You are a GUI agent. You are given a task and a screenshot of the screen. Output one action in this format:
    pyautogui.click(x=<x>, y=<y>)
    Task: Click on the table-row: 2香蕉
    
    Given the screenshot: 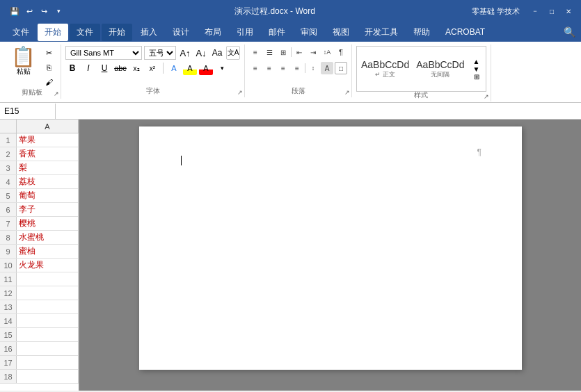 What is the action you would take?
    pyautogui.click(x=39, y=154)
    